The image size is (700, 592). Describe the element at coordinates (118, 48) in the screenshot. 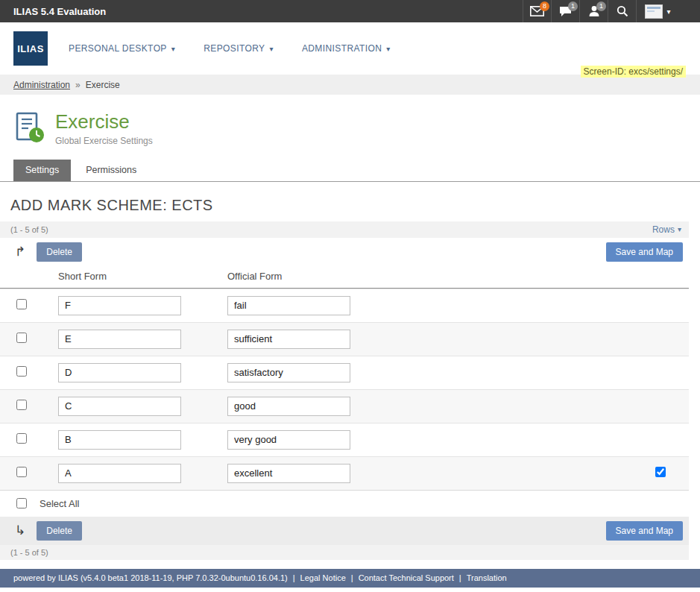

I see `nav-label: PERSONAL DESKTOP` at that location.